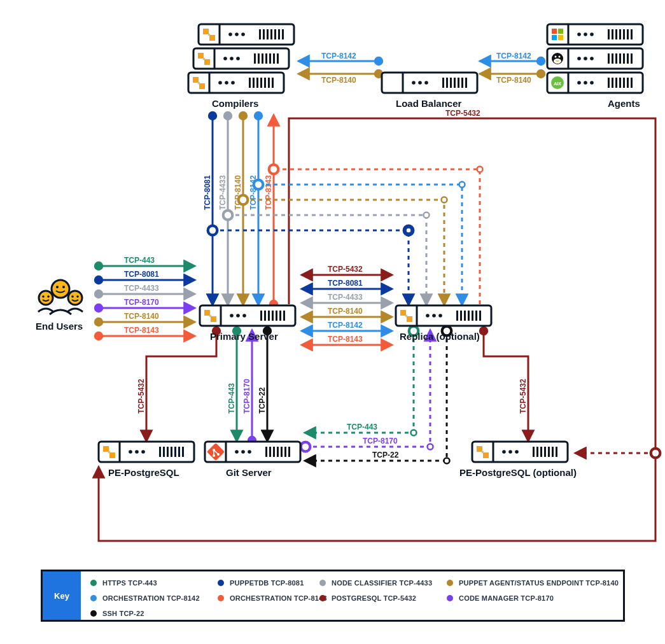 This screenshot has height=644, width=665. I want to click on pe-postgresql-left-node: PE-PostgreSQL, so click(146, 459).